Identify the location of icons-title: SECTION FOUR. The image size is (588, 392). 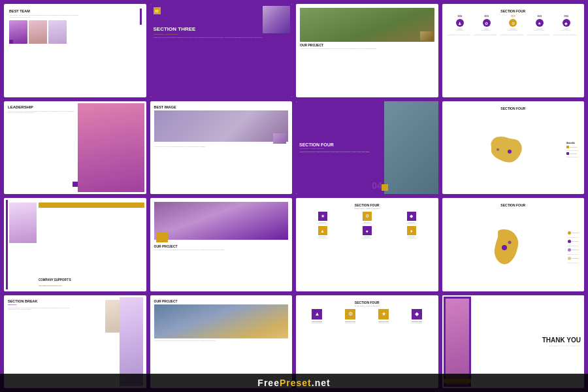
(367, 205).